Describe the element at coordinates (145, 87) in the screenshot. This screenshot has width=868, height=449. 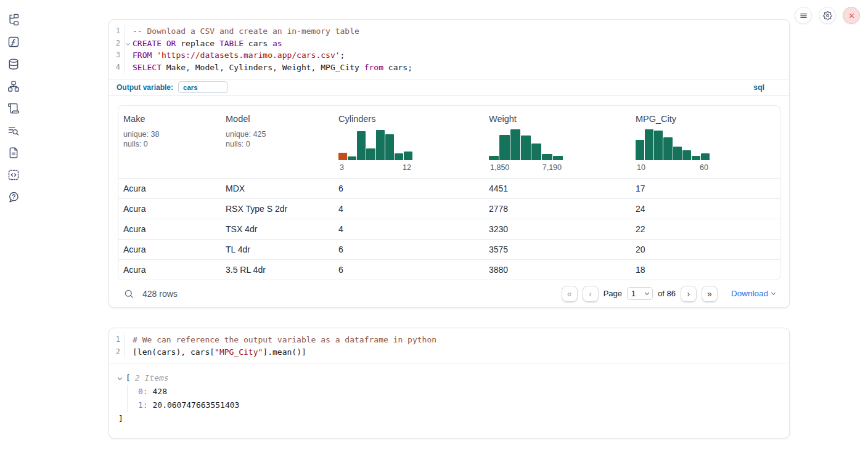
I see `output-variable-label: Output variable:` at that location.